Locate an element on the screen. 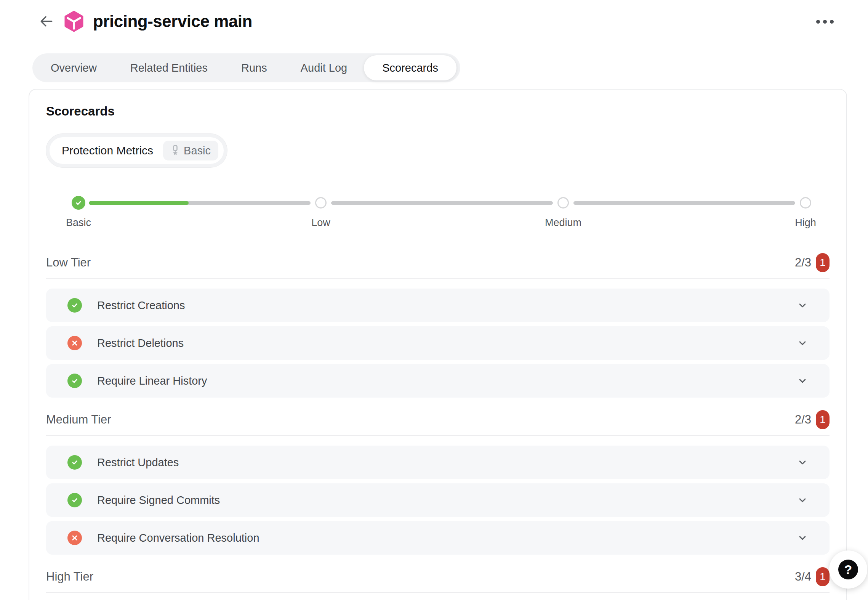 This screenshot has height=600, width=868. tab-bar: OverviewRelated EntitiesRunsAudit LogSco… is located at coordinates (246, 68).